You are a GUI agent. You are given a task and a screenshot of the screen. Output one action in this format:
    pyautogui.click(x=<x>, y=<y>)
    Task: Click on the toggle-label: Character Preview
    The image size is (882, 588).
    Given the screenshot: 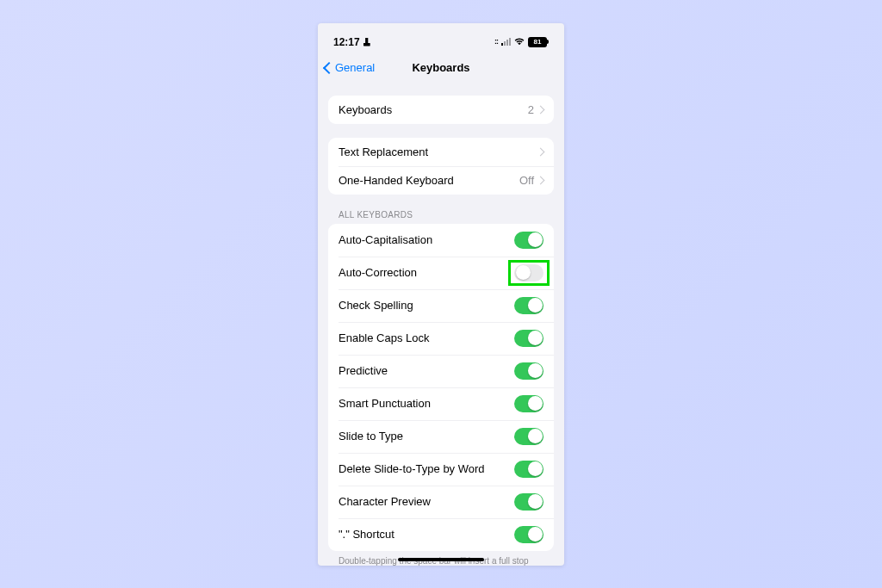 What is the action you would take?
    pyautogui.click(x=426, y=501)
    